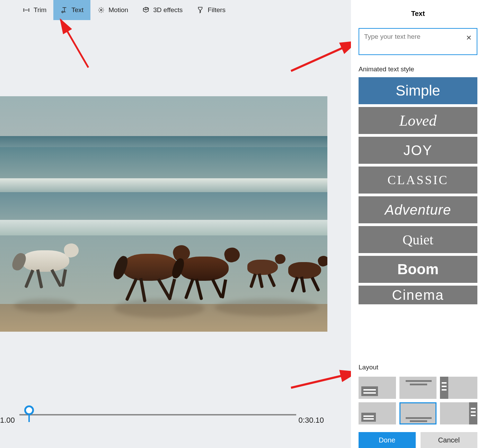  I want to click on done-button: Done, so click(387, 440).